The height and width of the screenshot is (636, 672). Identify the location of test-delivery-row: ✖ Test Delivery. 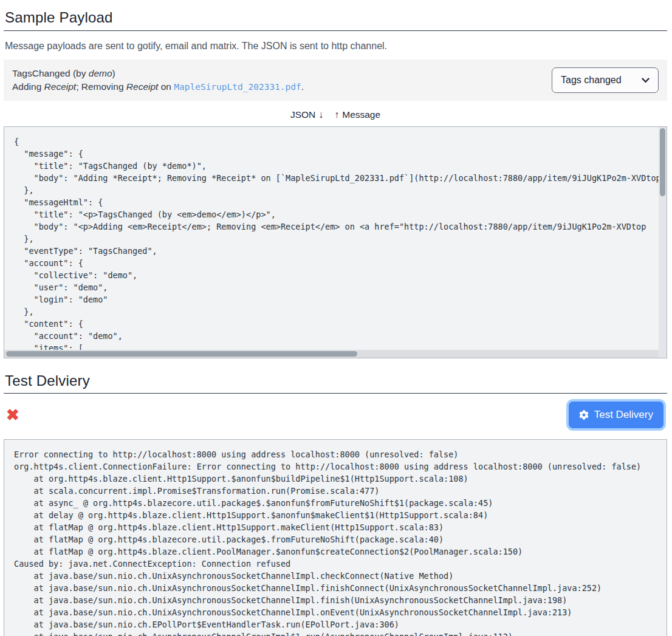
(335, 415).